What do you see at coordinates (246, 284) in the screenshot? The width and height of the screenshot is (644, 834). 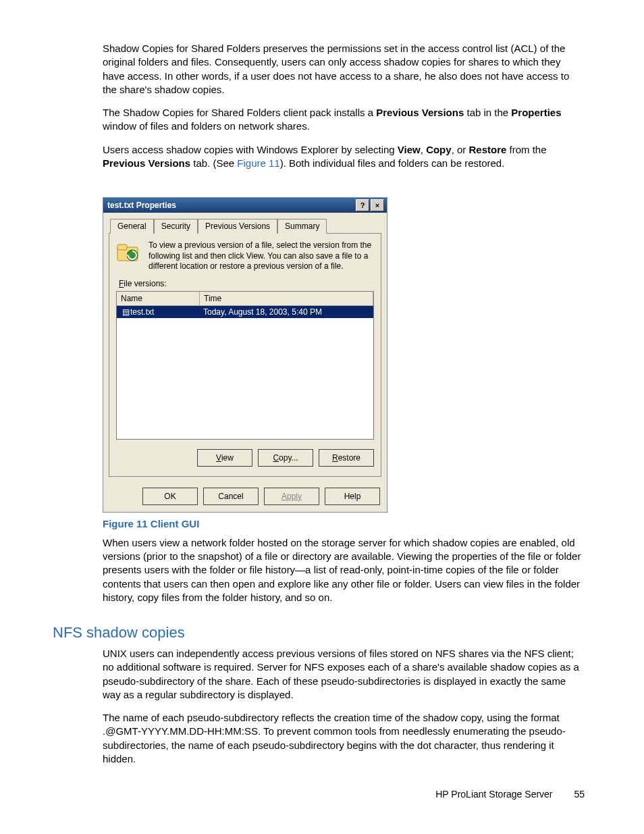 I see `file-versions-label: File versions:` at bounding box center [246, 284].